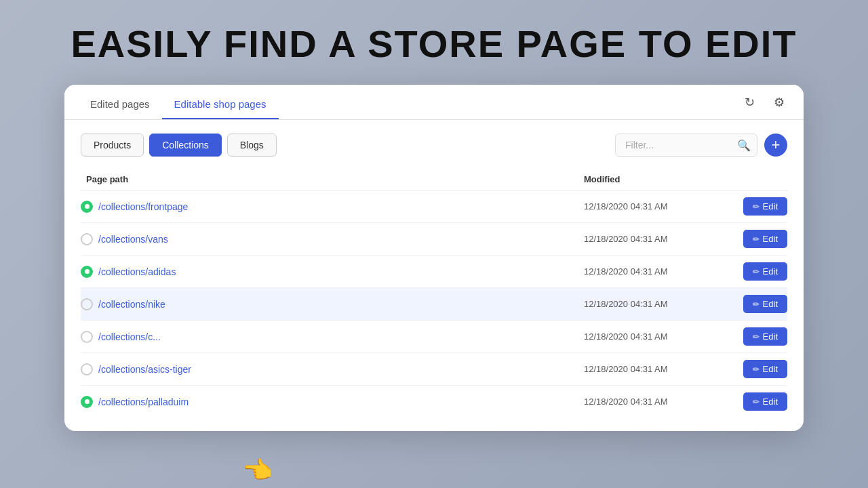  I want to click on row-modified-3: 12/18/2020 04:31 AM, so click(652, 304).